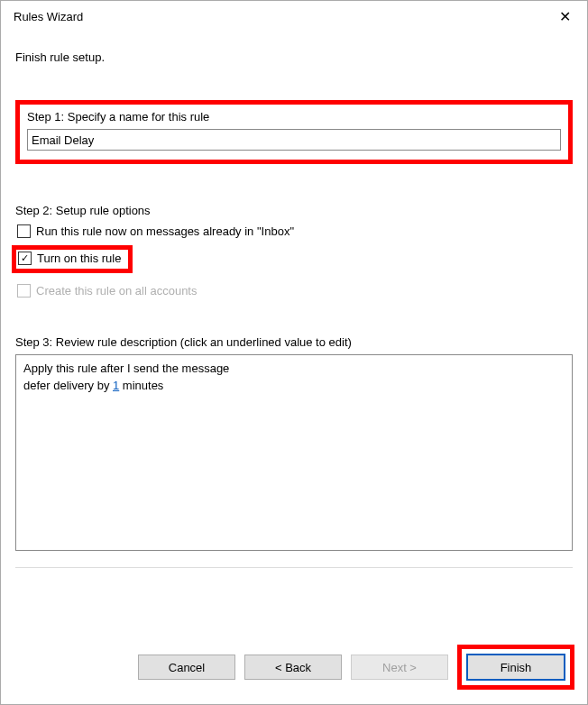 Image resolution: width=588 pixels, height=705 pixels. I want to click on checkbox-all-accounts-label: Create this rule on all accounts, so click(116, 290).